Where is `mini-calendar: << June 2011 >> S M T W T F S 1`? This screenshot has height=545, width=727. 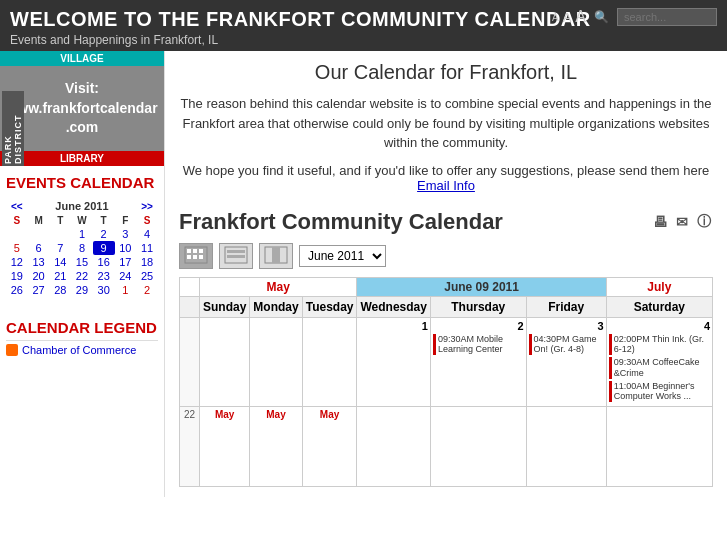 mini-calendar: << June 2011 >> S M T W T F S 1 is located at coordinates (82, 248).